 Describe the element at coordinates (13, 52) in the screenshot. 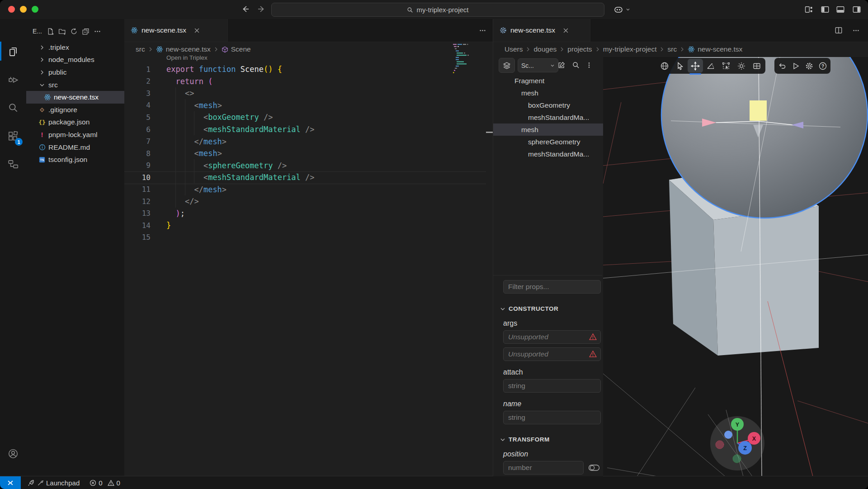

I see `sidebar-item-explorer` at that location.